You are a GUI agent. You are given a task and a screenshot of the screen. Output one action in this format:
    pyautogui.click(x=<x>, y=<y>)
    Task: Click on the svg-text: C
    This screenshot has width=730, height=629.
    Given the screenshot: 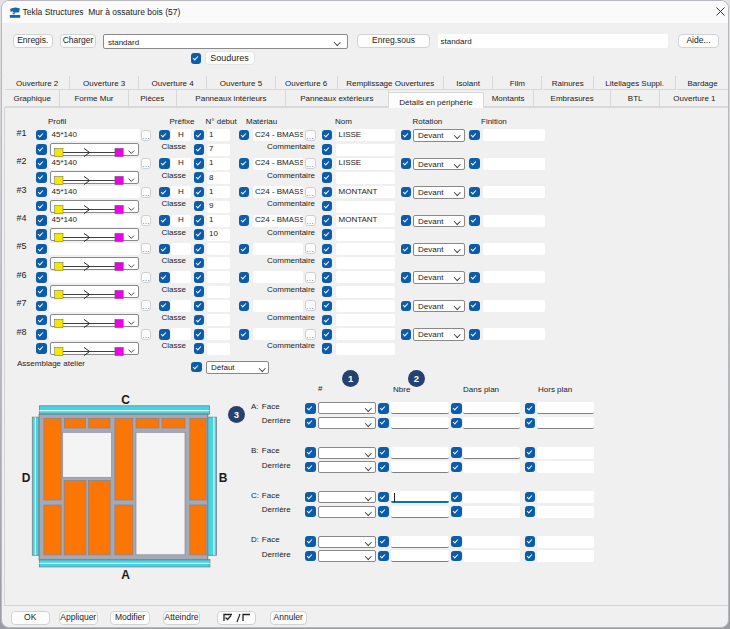 What is the action you would take?
    pyautogui.click(x=126, y=400)
    